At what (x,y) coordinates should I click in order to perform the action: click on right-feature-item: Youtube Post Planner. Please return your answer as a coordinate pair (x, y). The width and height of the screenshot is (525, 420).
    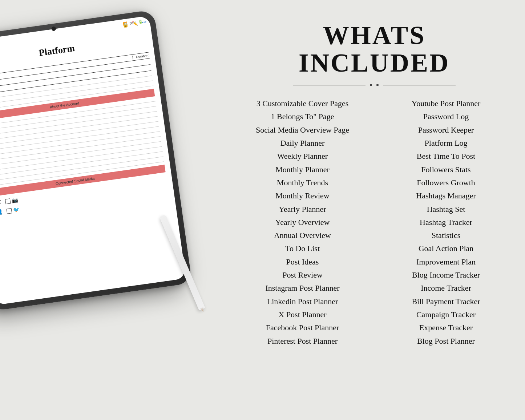
    Looking at the image, I should click on (446, 104).